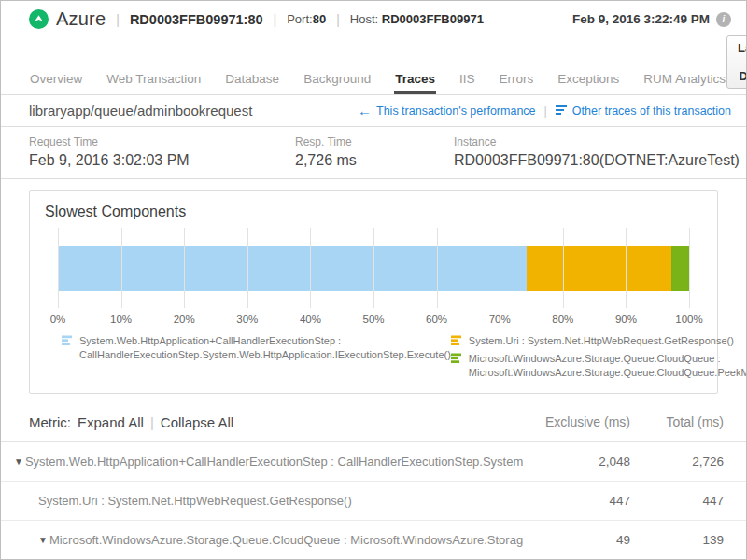 This screenshot has width=747, height=560. Describe the element at coordinates (677, 422) in the screenshot. I see `total-column-header: Total (ms)` at that location.